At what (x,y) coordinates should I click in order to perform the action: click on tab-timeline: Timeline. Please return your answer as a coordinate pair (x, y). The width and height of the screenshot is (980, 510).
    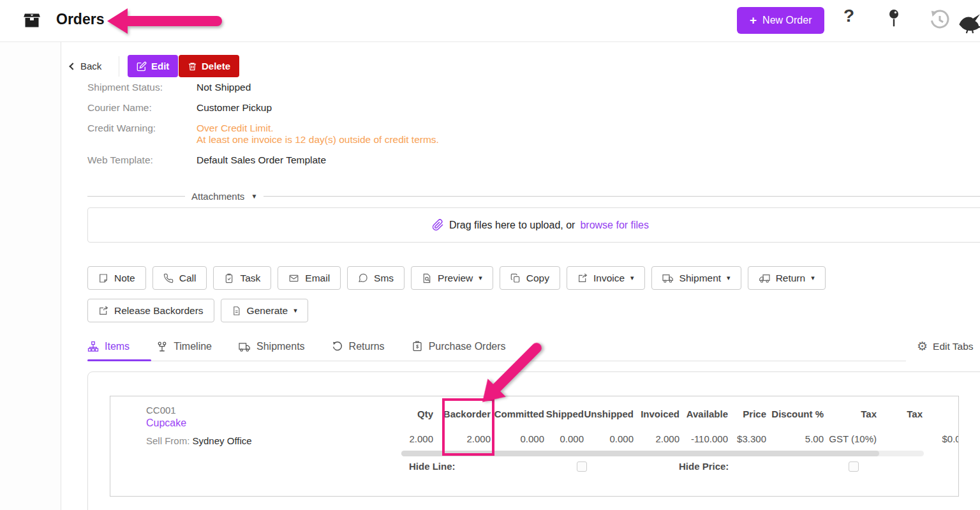
    Looking at the image, I should click on (184, 347).